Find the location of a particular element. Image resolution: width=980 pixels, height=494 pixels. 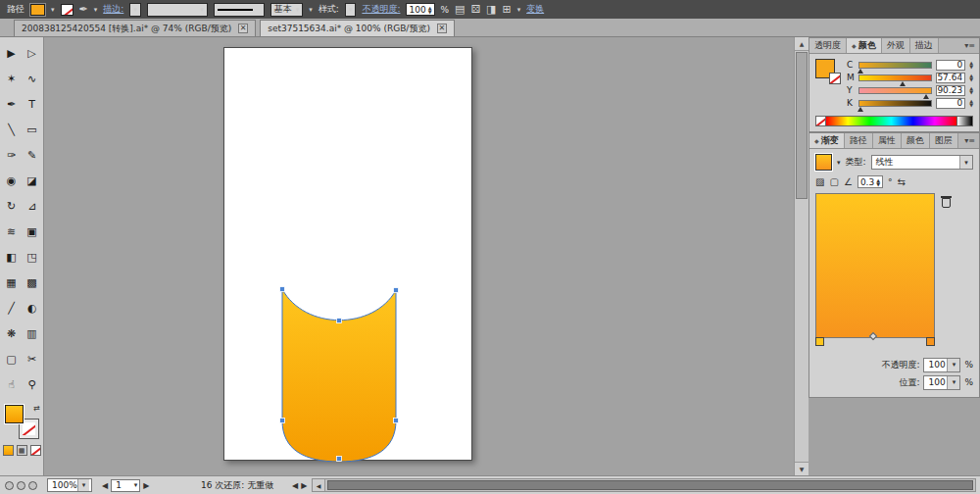

scroll-down-icon: ▼ is located at coordinates (802, 469).